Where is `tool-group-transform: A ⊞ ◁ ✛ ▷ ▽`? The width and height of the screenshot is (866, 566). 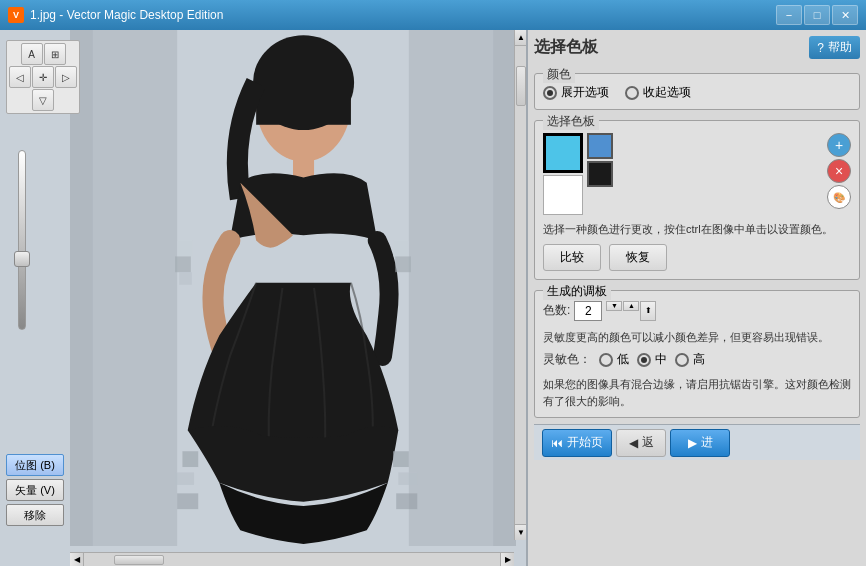
tool-group-transform: A ⊞ ◁ ✛ ▷ ▽ is located at coordinates (43, 77).